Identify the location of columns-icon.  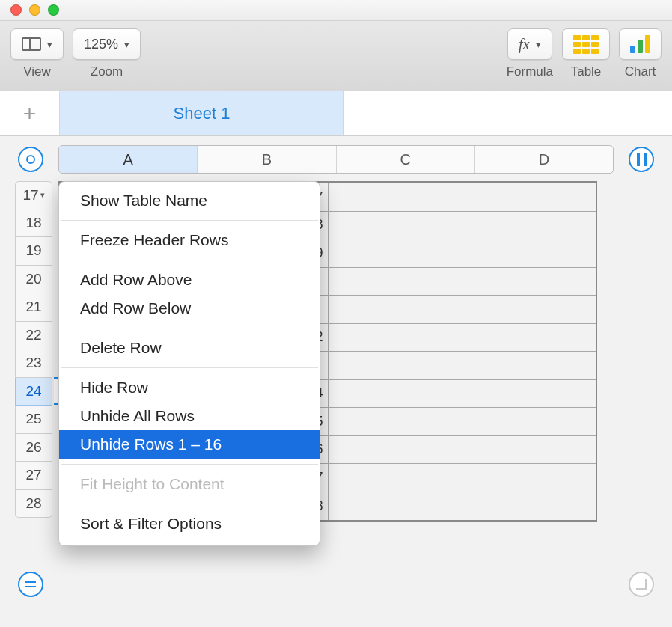
(642, 159).